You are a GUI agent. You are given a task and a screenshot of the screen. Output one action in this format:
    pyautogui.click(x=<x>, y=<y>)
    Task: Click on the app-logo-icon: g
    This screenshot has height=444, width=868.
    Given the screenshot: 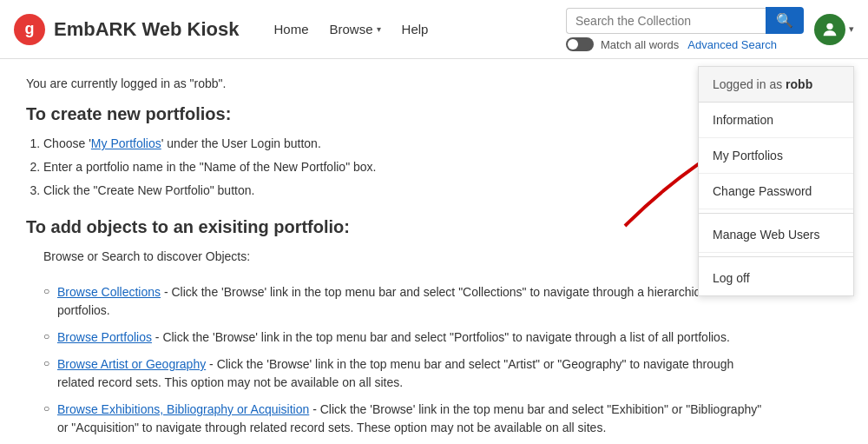 What is the action you would take?
    pyautogui.click(x=30, y=30)
    